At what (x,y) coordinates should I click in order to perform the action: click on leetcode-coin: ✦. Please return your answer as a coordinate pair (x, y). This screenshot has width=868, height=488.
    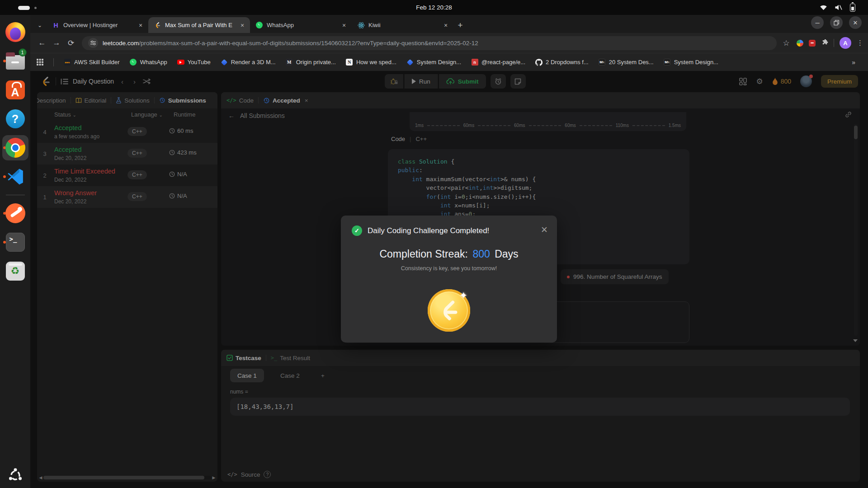
    Looking at the image, I should click on (449, 310).